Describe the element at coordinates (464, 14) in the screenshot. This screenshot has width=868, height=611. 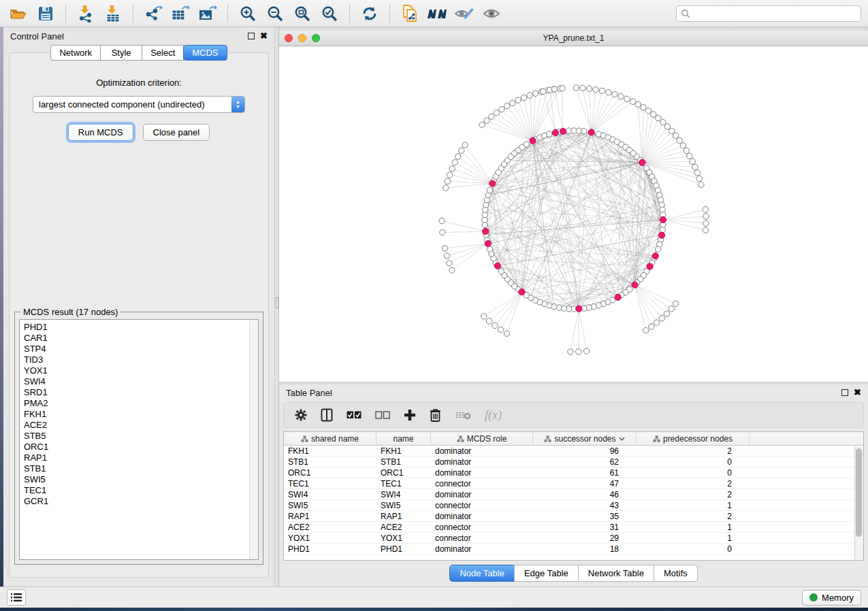
I see `hide-selected-button` at that location.